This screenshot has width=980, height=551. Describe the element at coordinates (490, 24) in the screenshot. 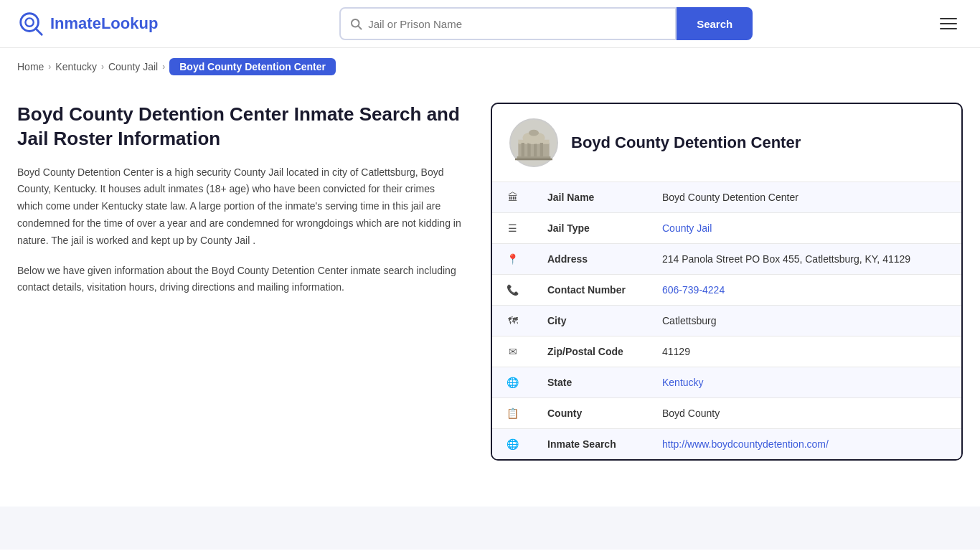

I see `header: InmateLookup Search` at that location.